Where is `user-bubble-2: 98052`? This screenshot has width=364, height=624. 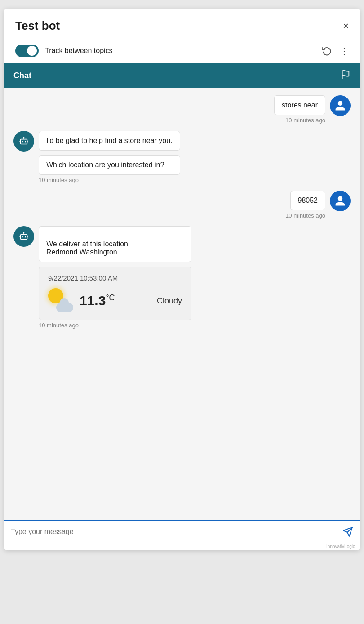
user-bubble-2: 98052 is located at coordinates (308, 201).